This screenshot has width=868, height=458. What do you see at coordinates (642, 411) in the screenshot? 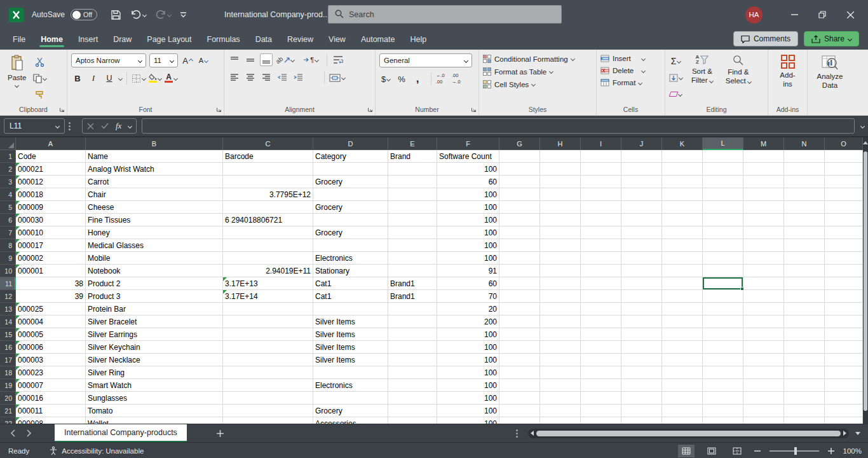
I see `cell-J21` at bounding box center [642, 411].